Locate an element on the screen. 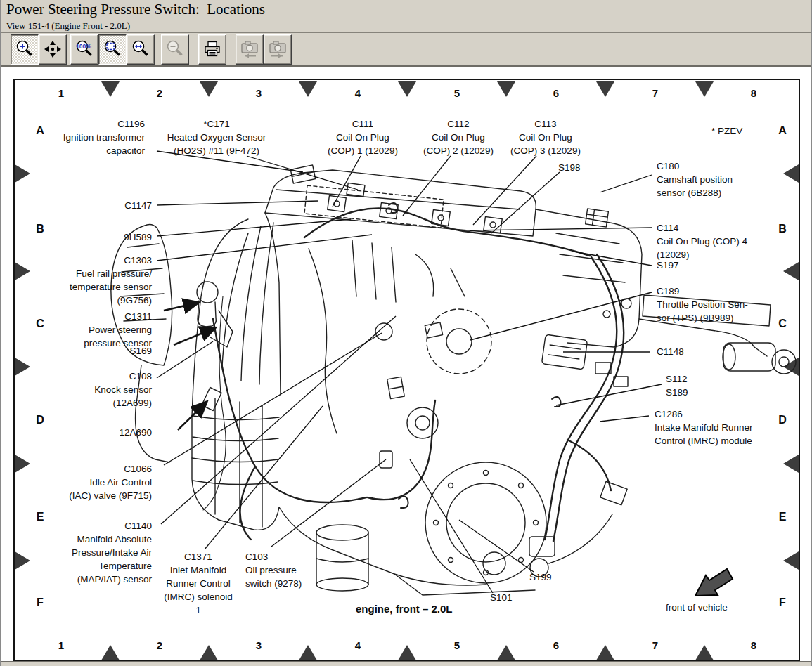 The width and height of the screenshot is (812, 666). label-c111: C111 Coil On Plug (COP) 1 (12029) is located at coordinates (363, 138).